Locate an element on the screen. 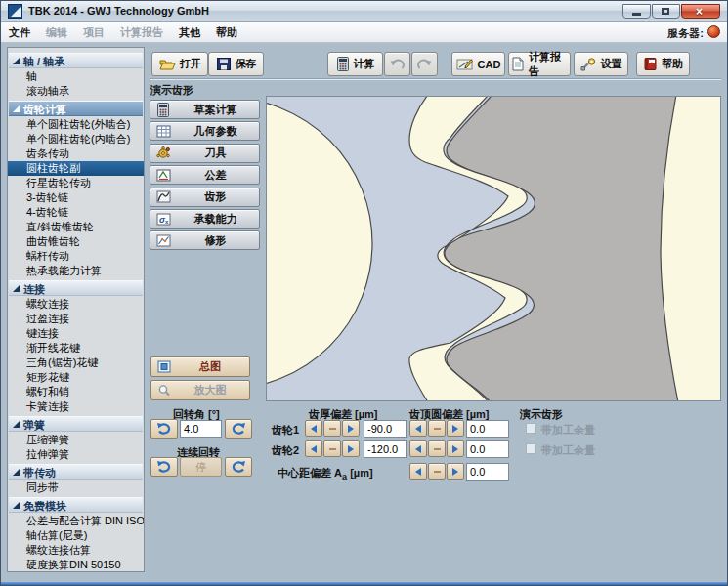  thickness-gear2-input is located at coordinates (385, 449).